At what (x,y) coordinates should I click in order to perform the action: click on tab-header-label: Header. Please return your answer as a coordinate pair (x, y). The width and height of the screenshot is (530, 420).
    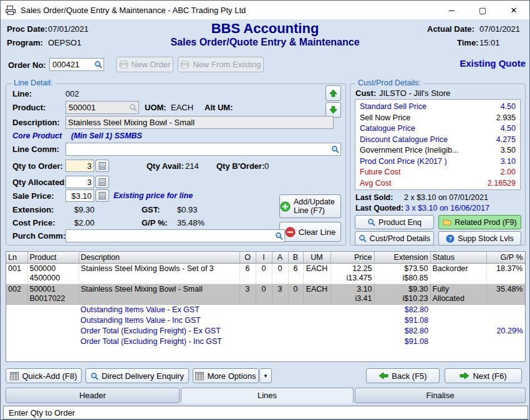
    Looking at the image, I should click on (92, 395).